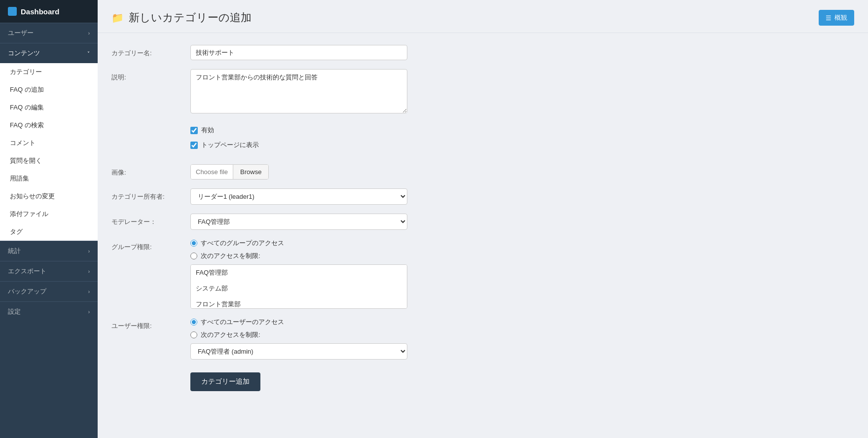 This screenshot has height=438, width=868. I want to click on group-access-restrict-radio, so click(194, 256).